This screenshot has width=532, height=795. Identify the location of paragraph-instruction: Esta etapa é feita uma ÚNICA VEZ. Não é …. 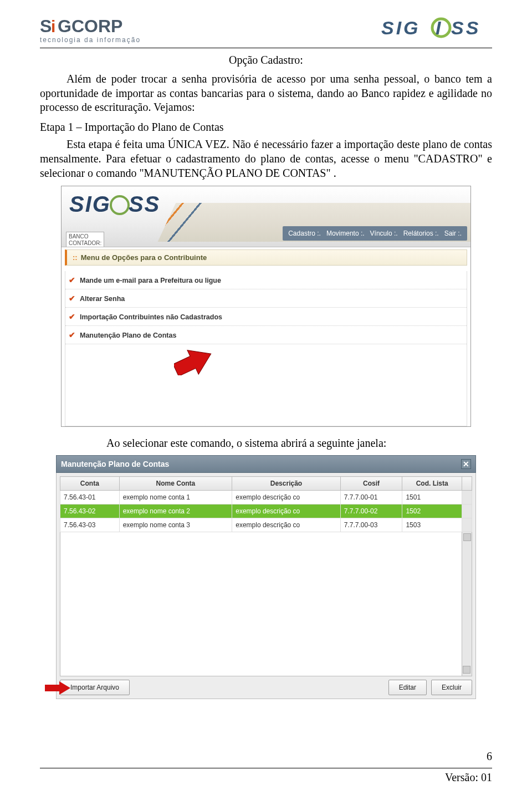
(266, 159).